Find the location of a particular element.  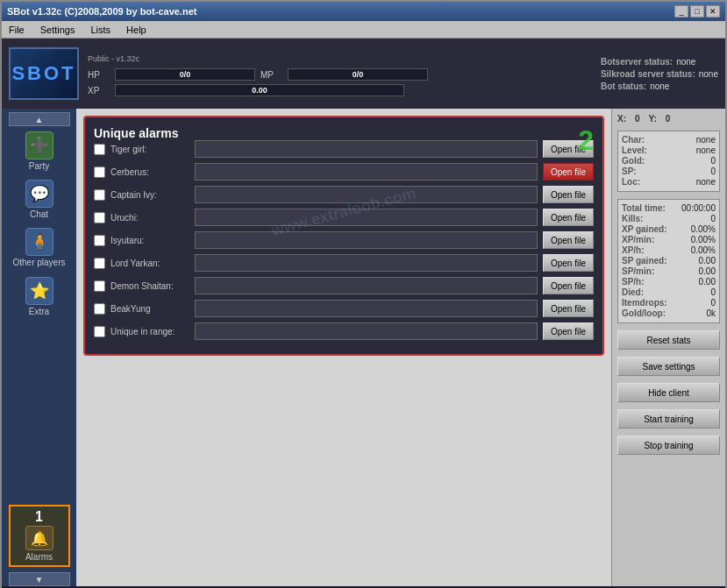

y-value: 0 is located at coordinates (668, 119).